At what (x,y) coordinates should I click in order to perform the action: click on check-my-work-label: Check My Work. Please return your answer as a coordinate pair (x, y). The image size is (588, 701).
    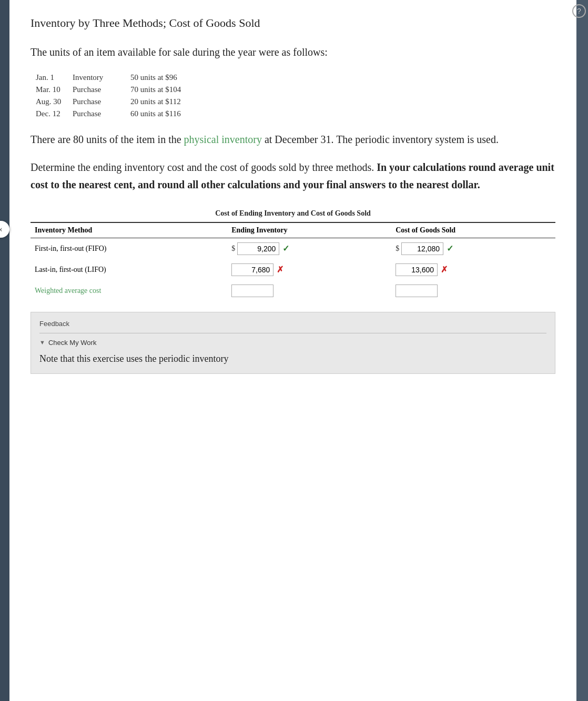
    Looking at the image, I should click on (73, 343).